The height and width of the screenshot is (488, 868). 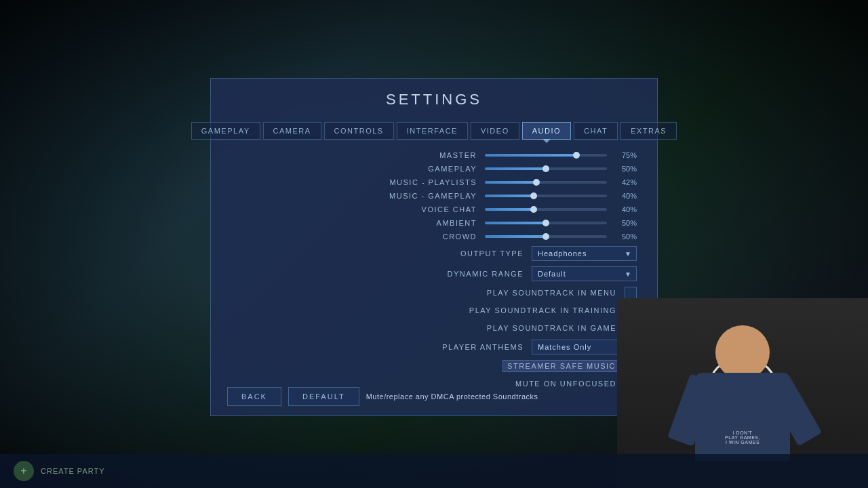 What do you see at coordinates (422, 223) in the screenshot?
I see `slider-label-ambient: AMBIENT` at bounding box center [422, 223].